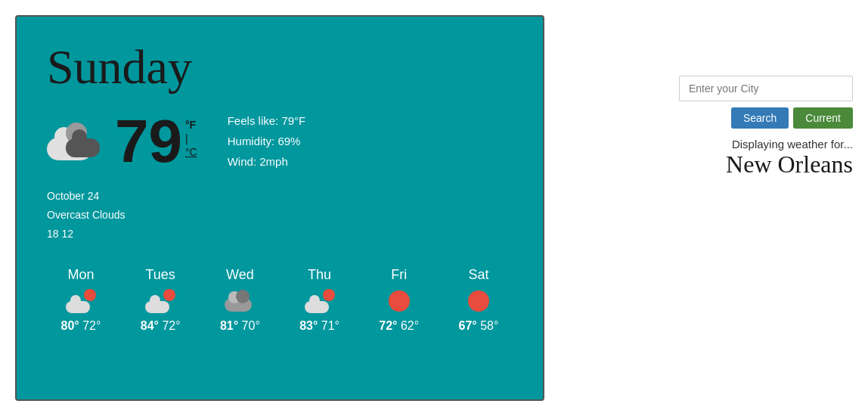  What do you see at coordinates (399, 301) in the screenshot?
I see `forecast-icon-fri` at bounding box center [399, 301].